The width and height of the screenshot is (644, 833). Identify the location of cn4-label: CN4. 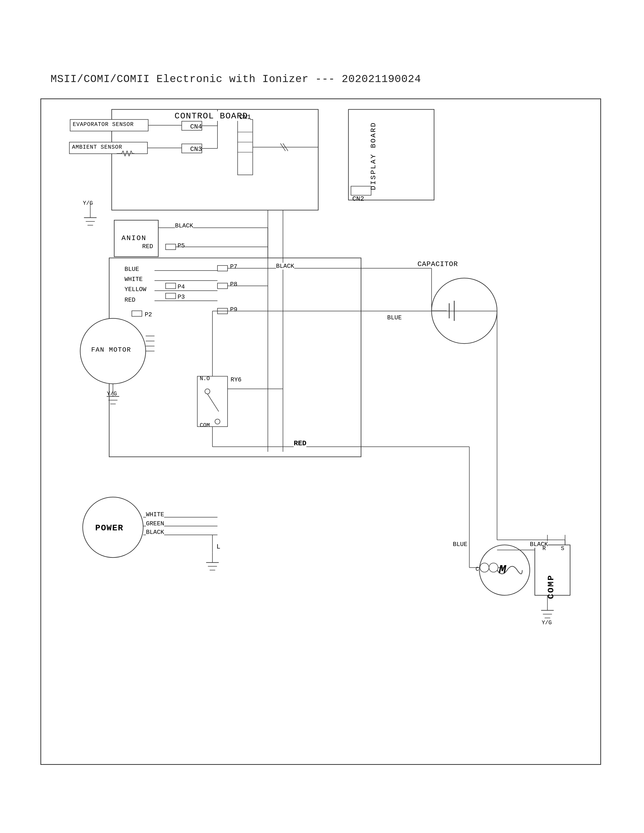
(196, 127).